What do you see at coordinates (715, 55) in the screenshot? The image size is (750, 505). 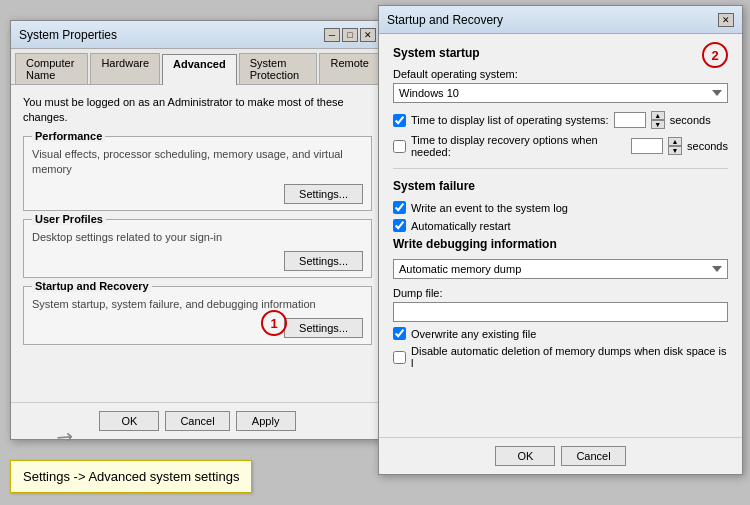 I see `badge-2: 2` at bounding box center [715, 55].